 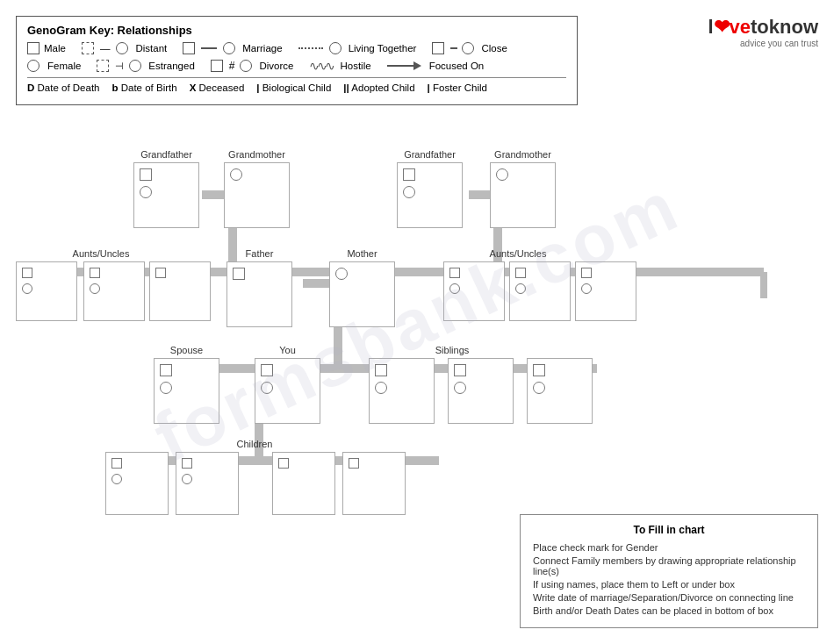 What do you see at coordinates (342, 274) in the screenshot?
I see `mother-gender-circ` at bounding box center [342, 274].